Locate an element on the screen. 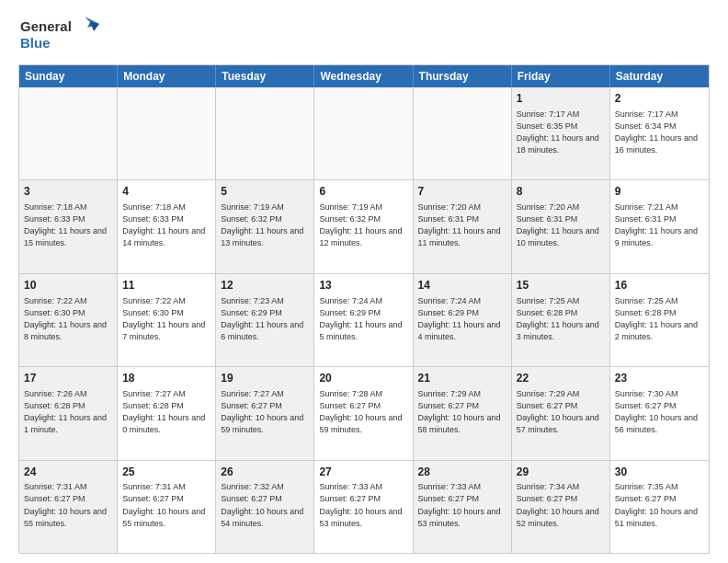  day-number: 21 is located at coordinates (462, 379).